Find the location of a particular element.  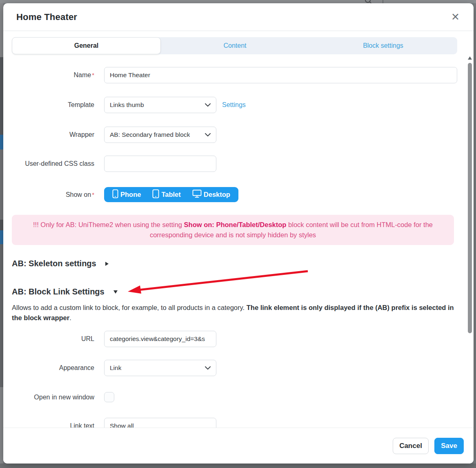

tab-block-settings: Block settings is located at coordinates (383, 46).